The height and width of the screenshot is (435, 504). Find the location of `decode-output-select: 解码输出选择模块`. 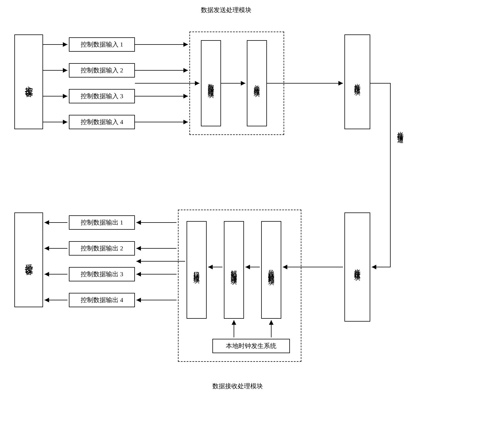

decode-output-select: 解码输出选择模块 is located at coordinates (234, 270).